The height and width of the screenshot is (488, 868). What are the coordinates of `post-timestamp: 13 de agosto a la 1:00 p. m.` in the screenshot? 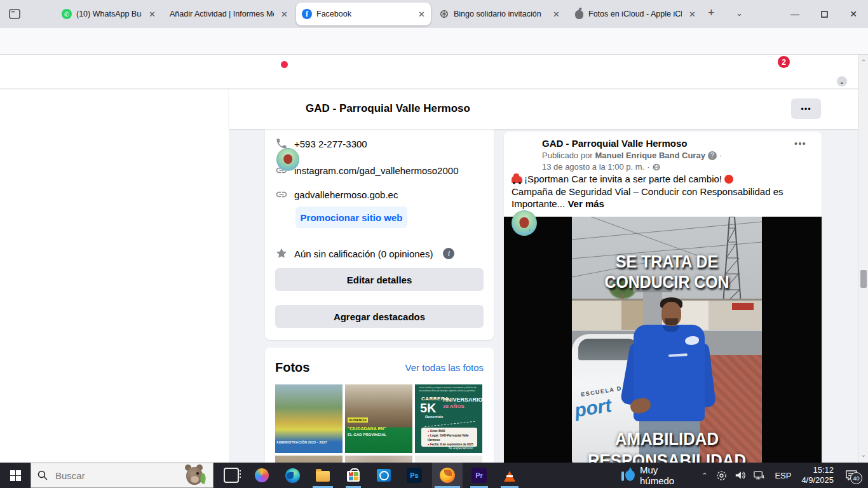 It's located at (593, 166).